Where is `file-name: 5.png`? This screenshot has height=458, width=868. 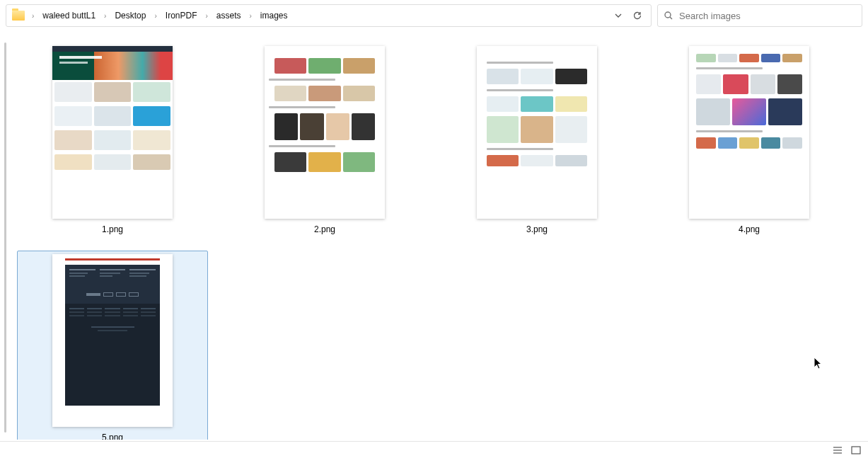 file-name: 5.png is located at coordinates (112, 436).